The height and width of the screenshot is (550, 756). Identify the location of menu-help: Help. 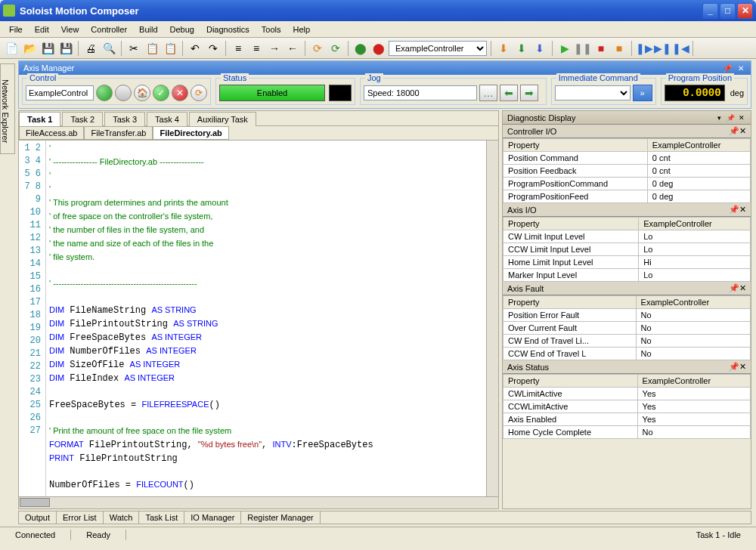
(301, 29).